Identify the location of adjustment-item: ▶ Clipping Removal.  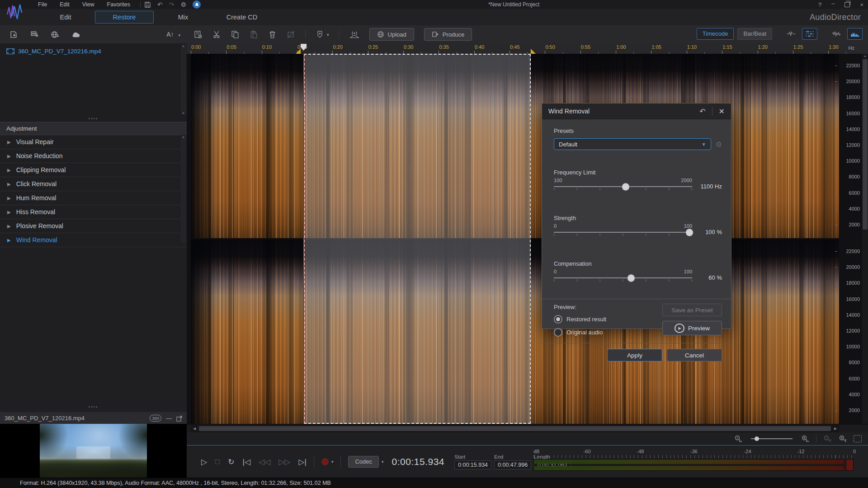
(93, 170).